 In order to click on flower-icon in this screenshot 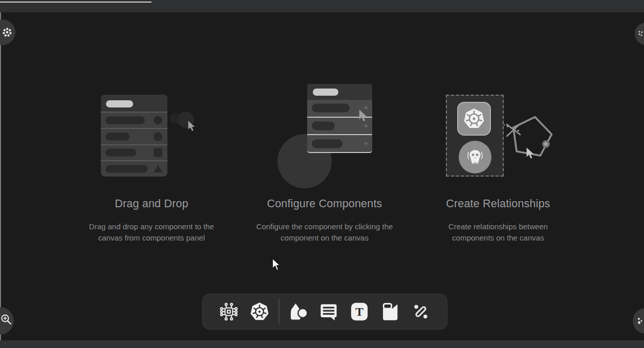, I will do `click(7, 32)`.